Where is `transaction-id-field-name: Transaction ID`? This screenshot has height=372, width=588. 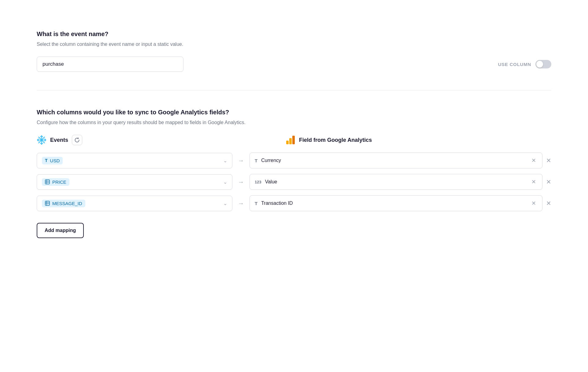 transaction-id-field-name: Transaction ID is located at coordinates (394, 203).